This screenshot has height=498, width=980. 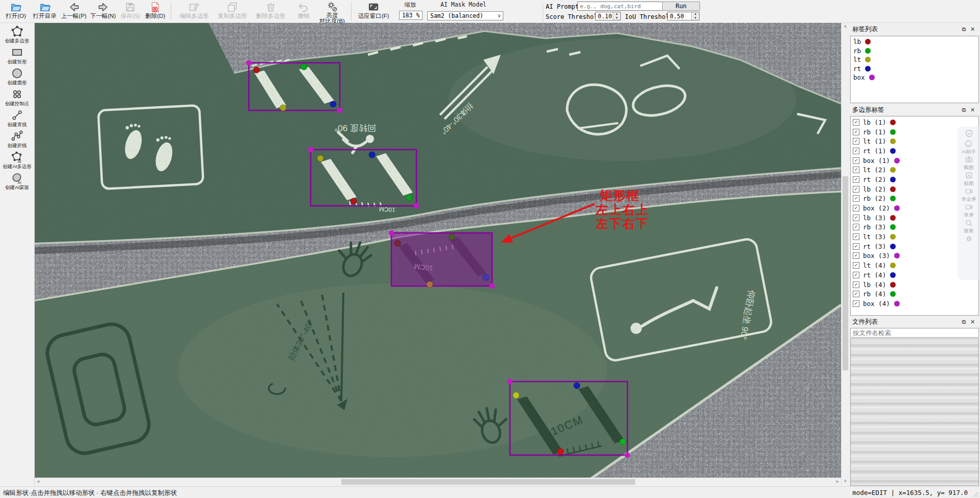 I want to click on label-list-item: lt, so click(x=915, y=60).